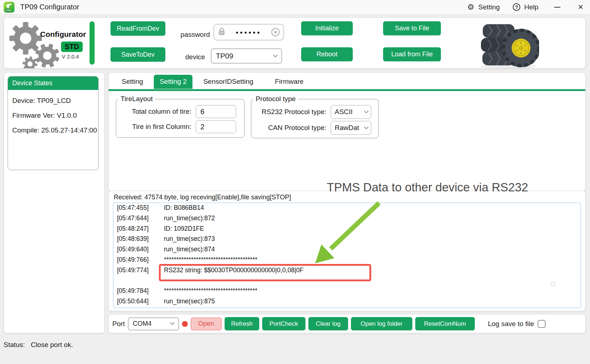  I want to click on titlebar-setting-button: ⚙ Setting, so click(483, 7).